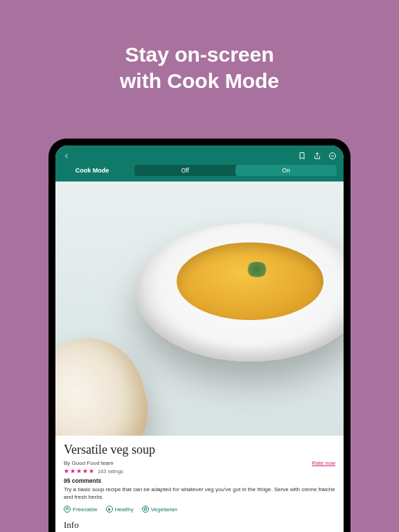 The image size is (399, 532). I want to click on recipe-byline: By Good Food team, so click(89, 463).